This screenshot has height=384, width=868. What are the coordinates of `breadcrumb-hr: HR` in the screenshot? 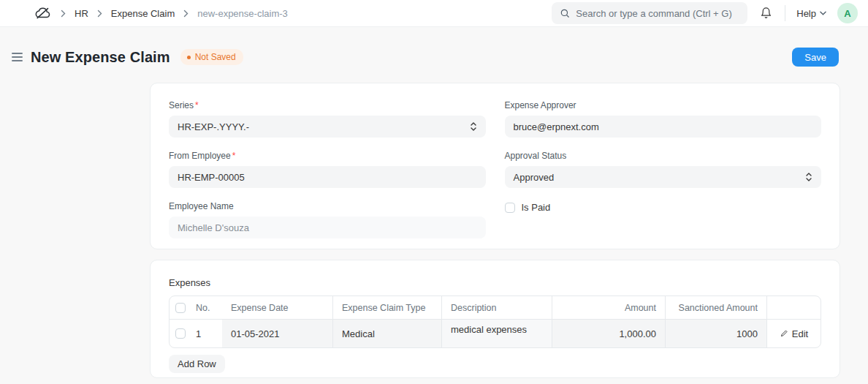 It's located at (82, 13).